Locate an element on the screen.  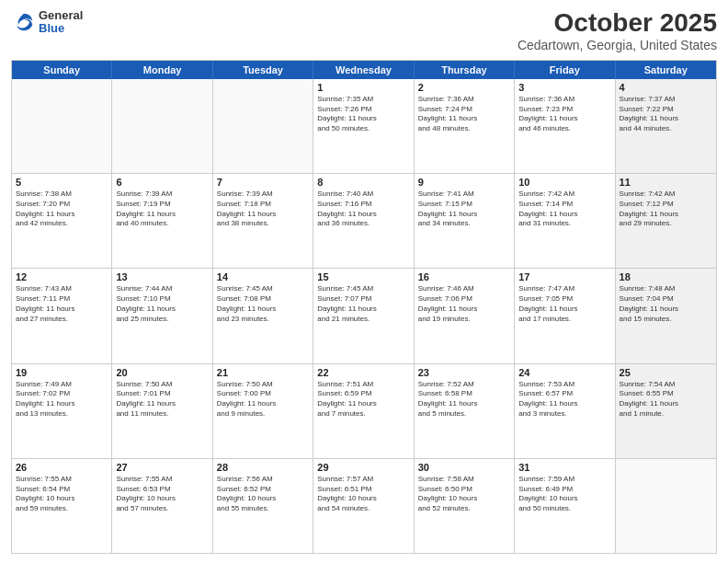
title-block: October 2025 Cedartown, Georgia, United … is located at coordinates (618, 31).